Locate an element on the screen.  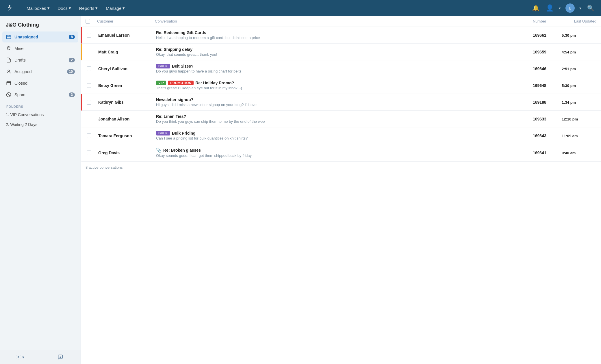
conversation-number: 169643 is located at coordinates (540, 136).